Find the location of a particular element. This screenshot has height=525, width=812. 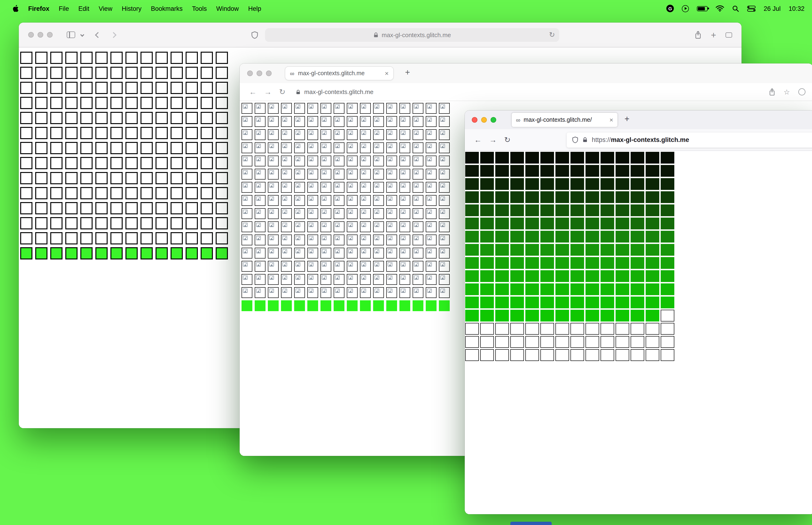

menu-edit: Edit is located at coordinates (84, 8).